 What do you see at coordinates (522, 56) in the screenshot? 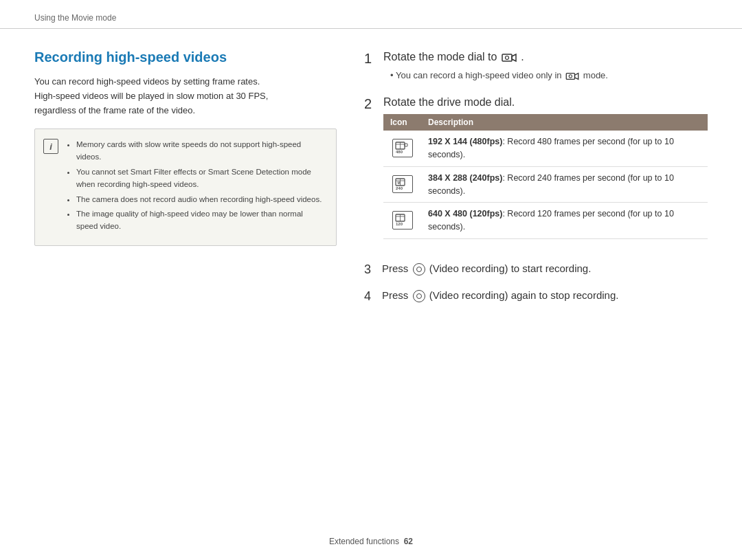
I see `step-1-period: .` at bounding box center [522, 56].